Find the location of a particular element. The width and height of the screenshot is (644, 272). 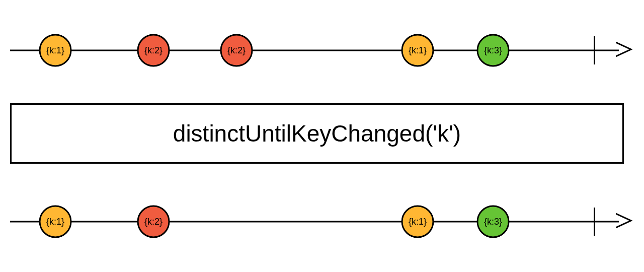

output-complete-tick-icon is located at coordinates (595, 222).